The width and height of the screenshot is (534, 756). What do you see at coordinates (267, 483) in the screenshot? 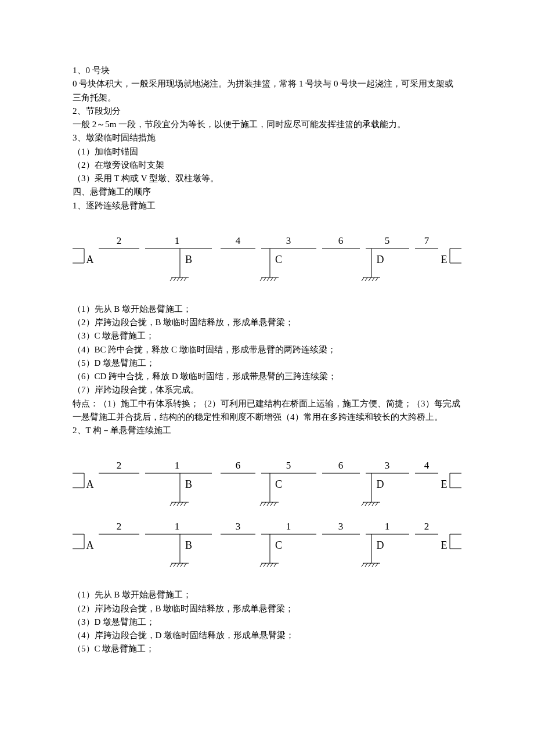
I see `bridge-diagram-2a: 2 1 6 5 6 3 4 A B C D E` at bounding box center [267, 483].